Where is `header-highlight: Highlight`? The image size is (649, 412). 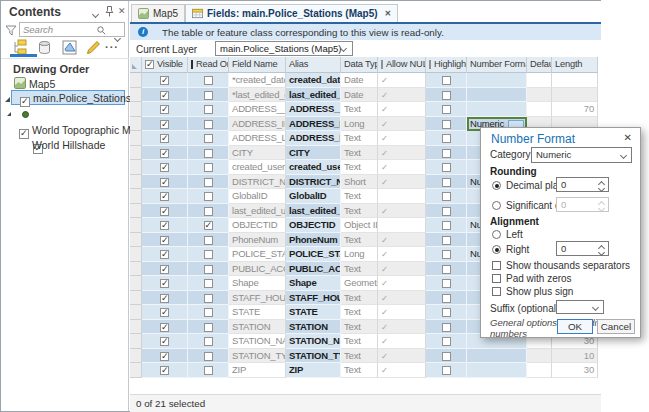
header-highlight: Highlight is located at coordinates (446, 65).